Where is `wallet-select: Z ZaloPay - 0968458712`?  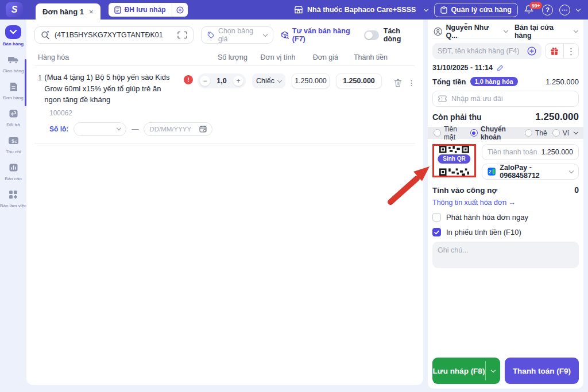
wallet-select: Z ZaloPay - 0968458712 is located at coordinates (531, 172).